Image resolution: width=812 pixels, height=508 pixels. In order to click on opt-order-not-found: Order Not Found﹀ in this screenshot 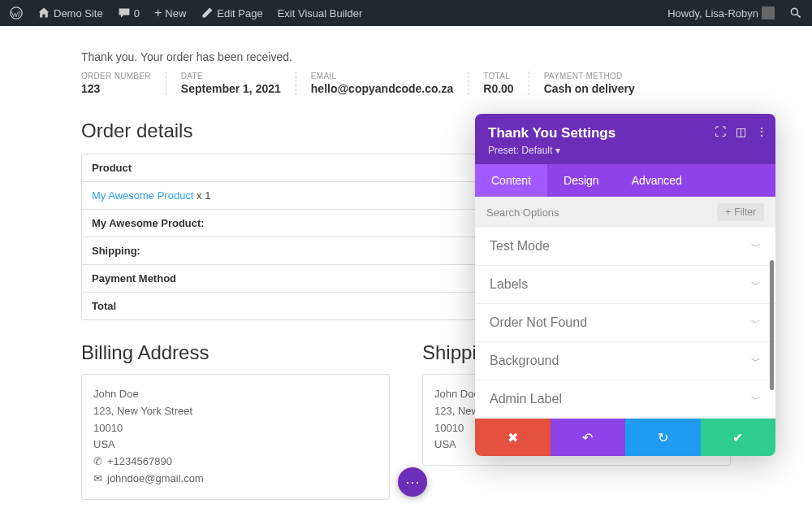, I will do `click(625, 323)`.